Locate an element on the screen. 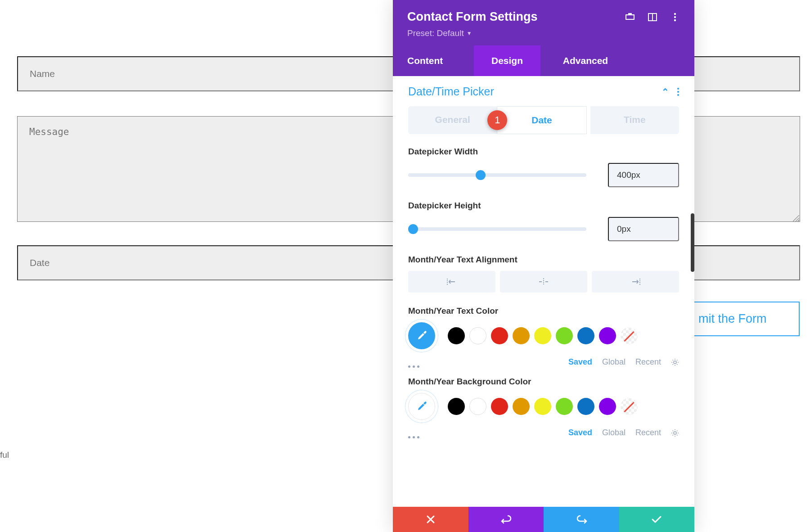 This screenshot has width=810, height=532. expand-icon is located at coordinates (630, 17).